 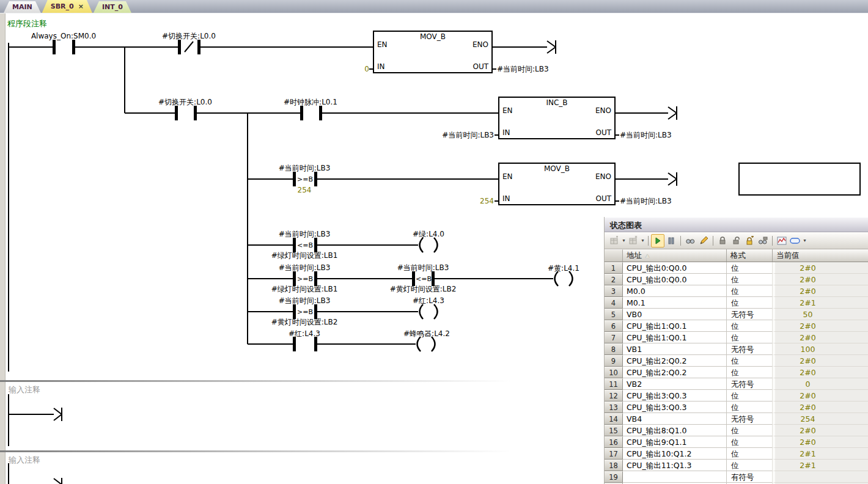 I want to click on address-cell: CPU_输出3:Q0.3, so click(x=675, y=396).